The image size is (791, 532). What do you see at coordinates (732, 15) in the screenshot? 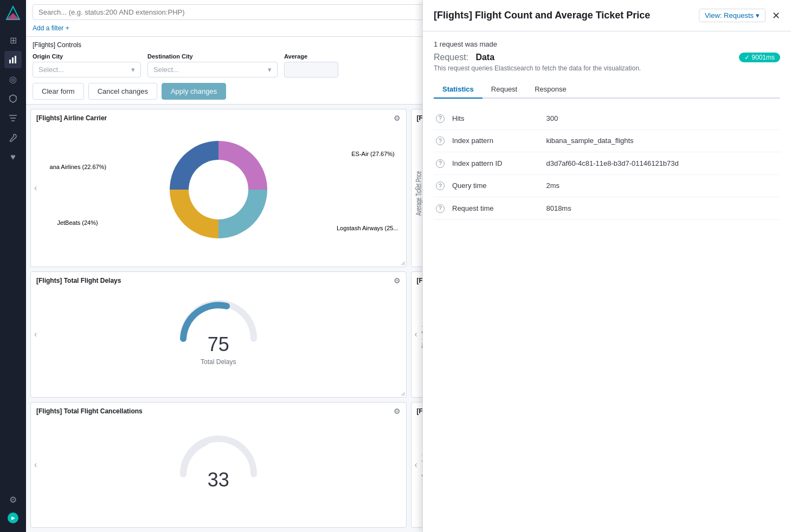
I see `view-requests-button: View: Requests ▾` at bounding box center [732, 15].